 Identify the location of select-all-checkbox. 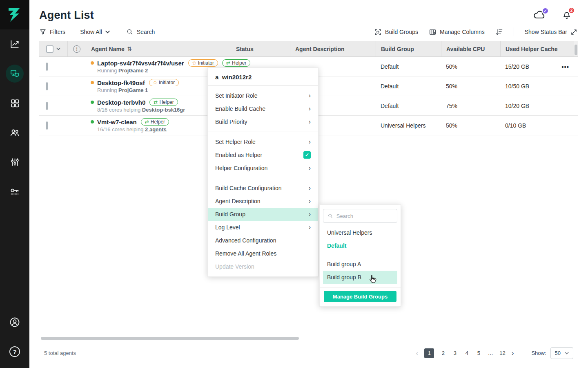
(50, 49).